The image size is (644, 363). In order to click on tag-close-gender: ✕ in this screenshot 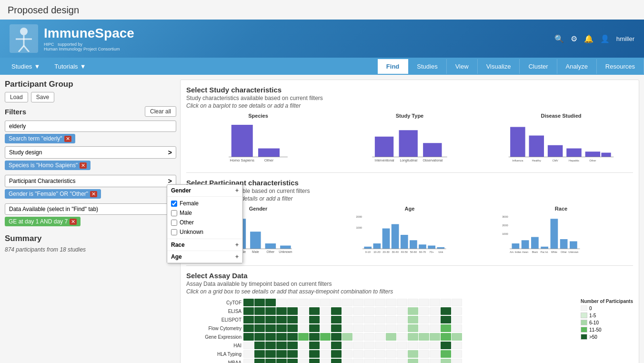, I will do `click(93, 194)`.